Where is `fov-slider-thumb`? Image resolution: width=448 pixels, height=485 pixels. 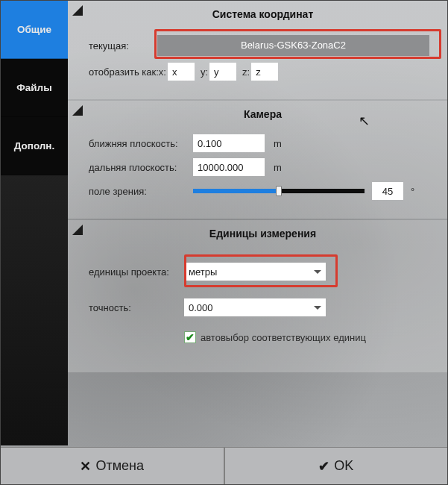 fov-slider-thumb is located at coordinates (279, 191).